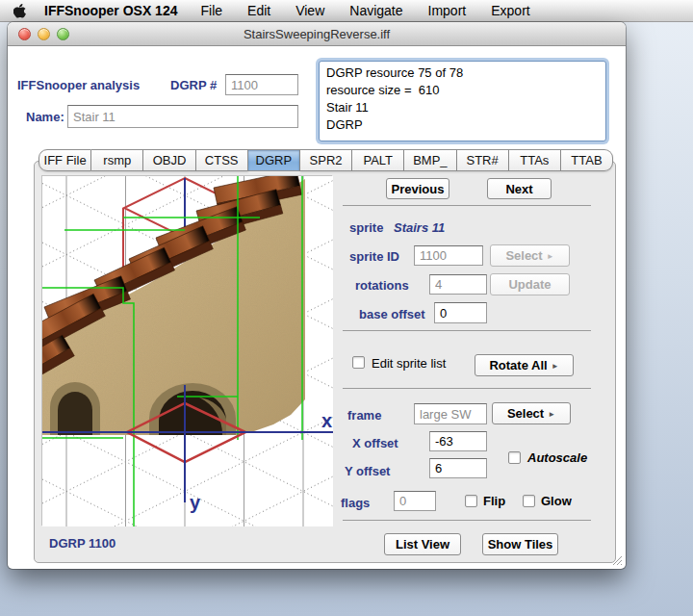 The height and width of the screenshot is (616, 693). What do you see at coordinates (169, 160) in the screenshot?
I see `tab-objd: OBJD` at bounding box center [169, 160].